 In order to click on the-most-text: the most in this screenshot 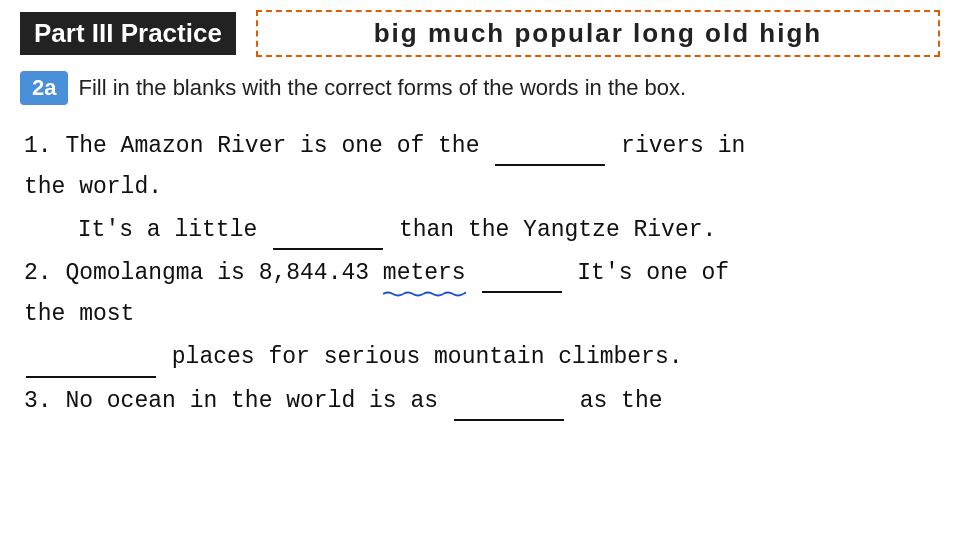, I will do `click(79, 314)`.